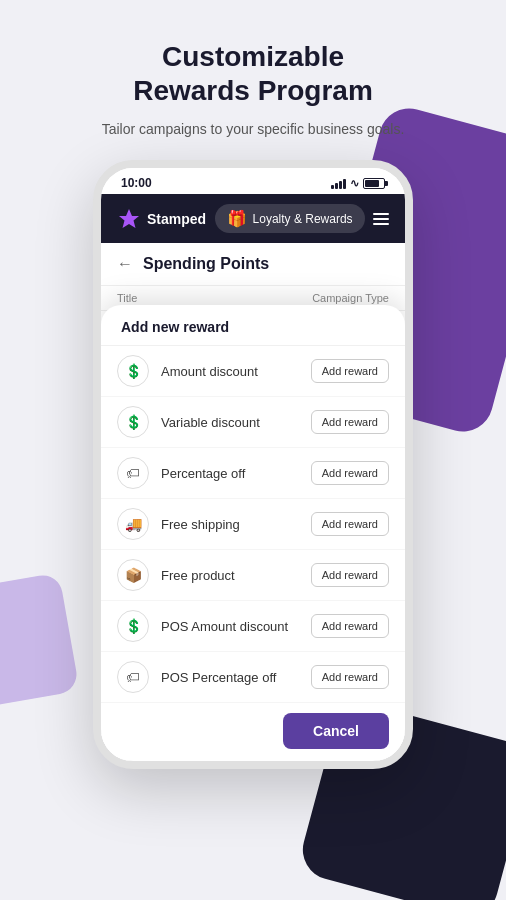 This screenshot has height=900, width=506. What do you see at coordinates (176, 219) in the screenshot?
I see `app-logo-text: Stamped` at bounding box center [176, 219].